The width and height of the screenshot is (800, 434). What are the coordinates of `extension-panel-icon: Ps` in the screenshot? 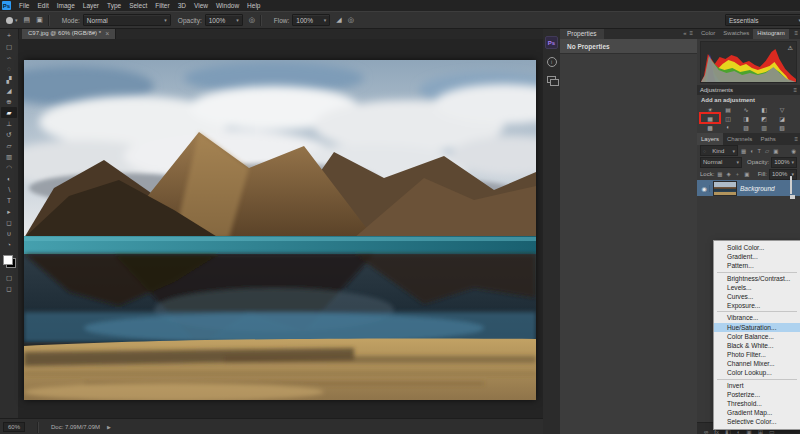 It's located at (552, 42).